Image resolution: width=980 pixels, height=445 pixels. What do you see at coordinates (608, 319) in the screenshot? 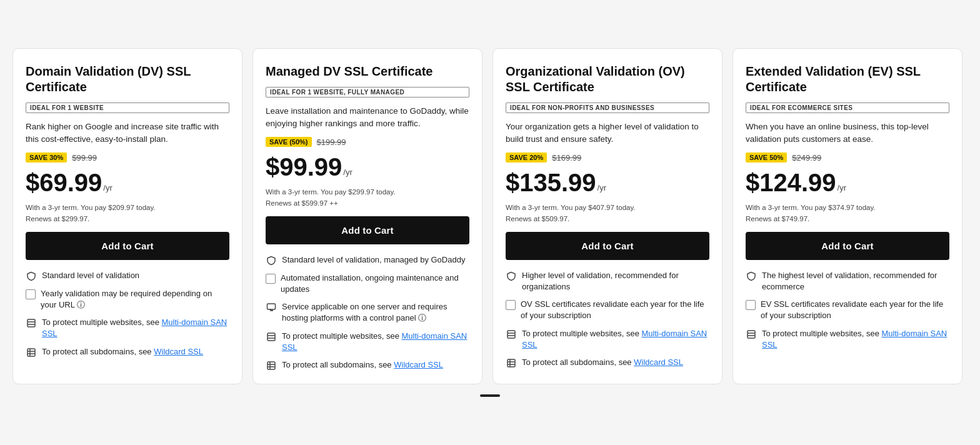
I see `features-list: Higher level of validation, recommended …` at bounding box center [608, 319].